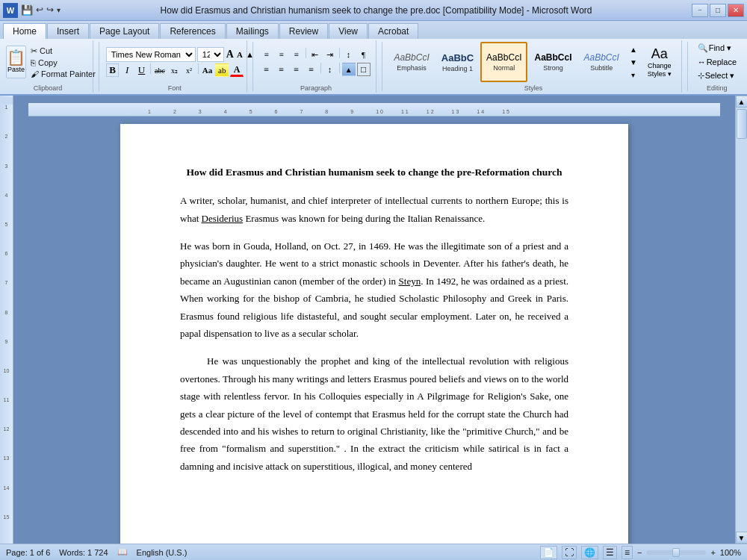 This screenshot has width=747, height=560. What do you see at coordinates (330, 69) in the screenshot?
I see `line-spacing-button: ↕` at bounding box center [330, 69].